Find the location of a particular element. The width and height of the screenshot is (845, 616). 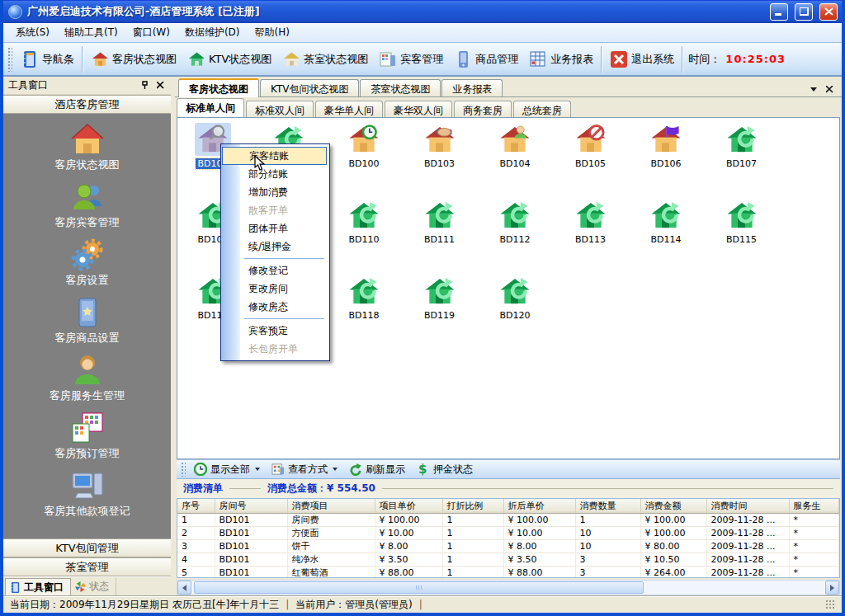

actionbar-grip is located at coordinates (183, 469).